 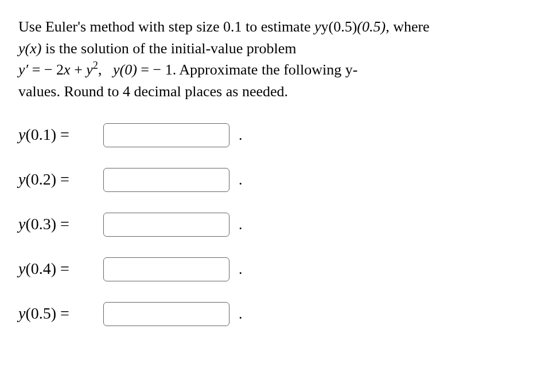 I want to click on eq-lhs: y′, so click(x=23, y=70).